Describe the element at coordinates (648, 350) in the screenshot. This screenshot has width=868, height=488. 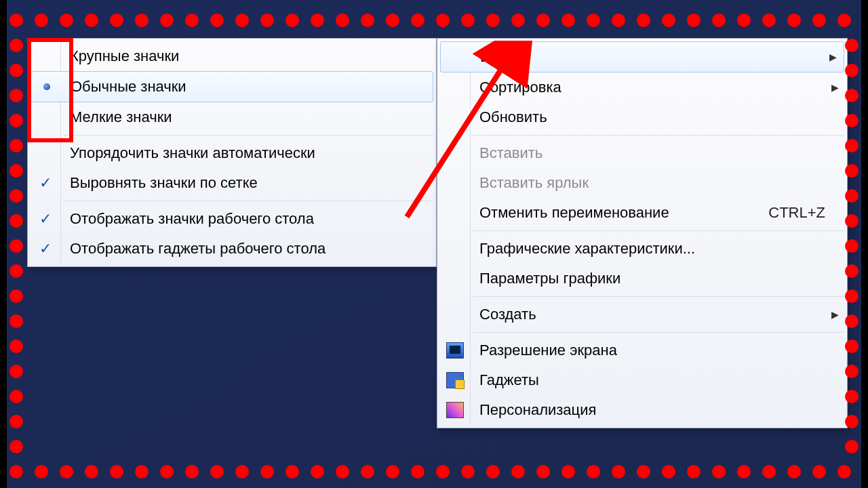
I see `label: Разрешение экрана` at that location.